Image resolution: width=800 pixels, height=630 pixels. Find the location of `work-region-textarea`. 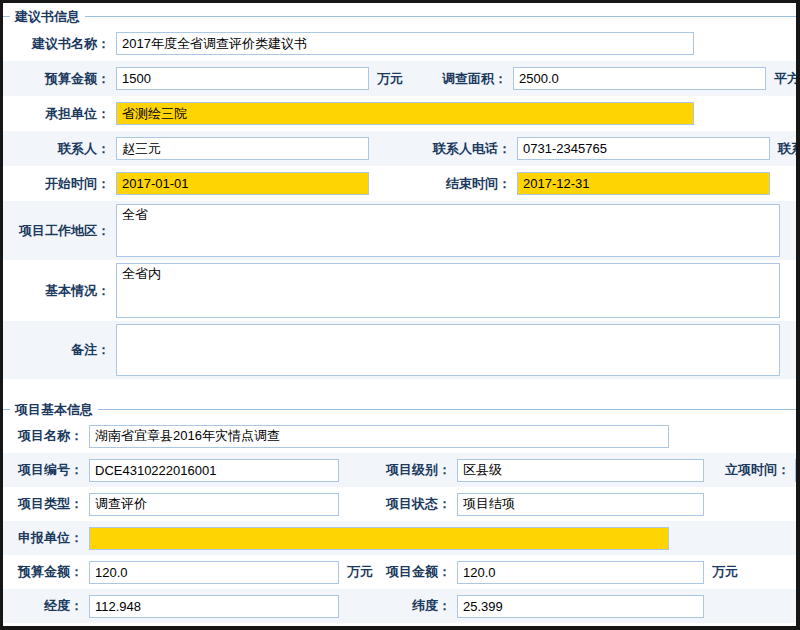

work-region-textarea is located at coordinates (448, 230).